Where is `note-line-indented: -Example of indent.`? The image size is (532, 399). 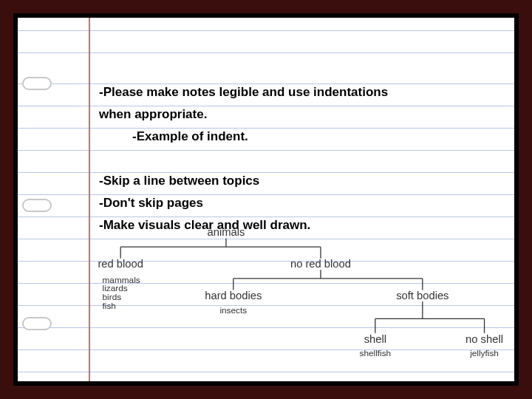
note-line-indented: -Example of indent. is located at coordinates (299, 137).